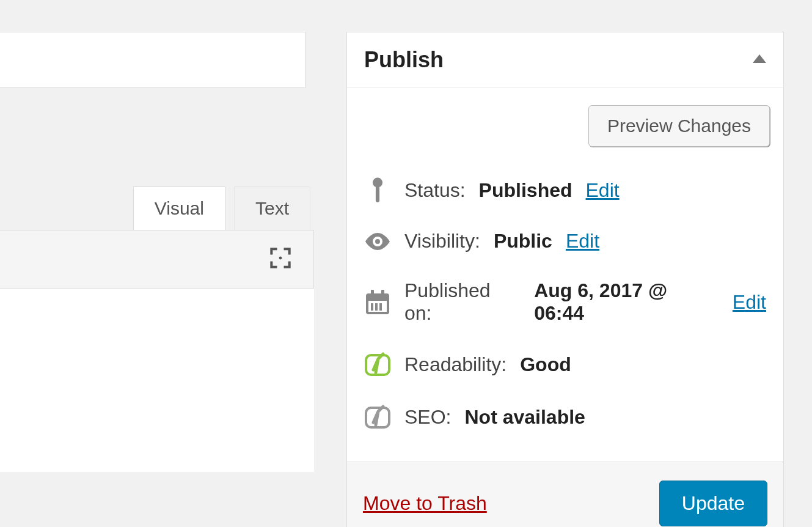 This screenshot has width=812, height=527. What do you see at coordinates (378, 302) in the screenshot?
I see `calendar-icon` at bounding box center [378, 302].